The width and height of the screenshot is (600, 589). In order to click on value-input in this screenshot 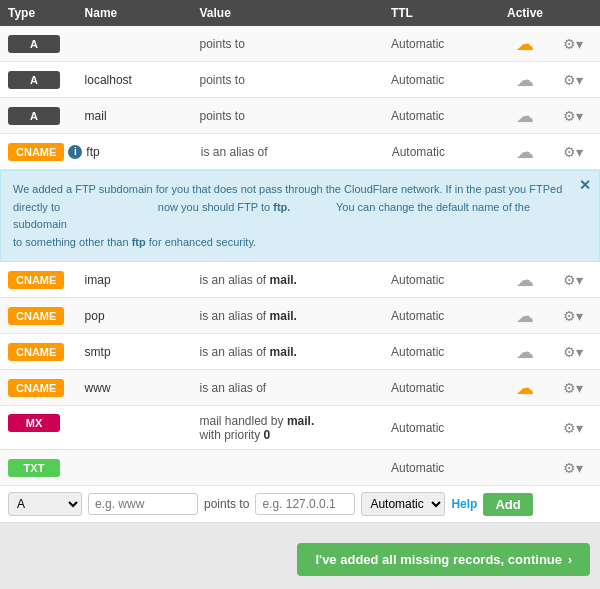, I will do `click(305, 504)`.